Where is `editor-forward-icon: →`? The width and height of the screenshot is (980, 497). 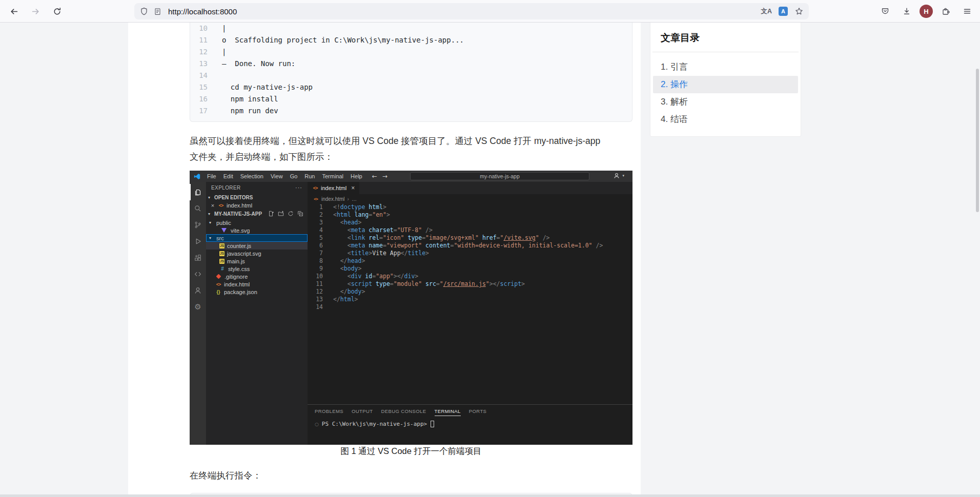 editor-forward-icon: → is located at coordinates (385, 176).